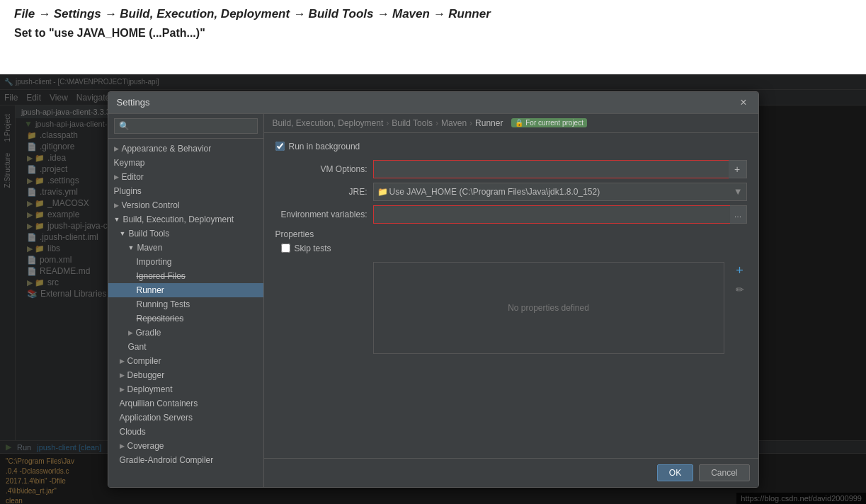  I want to click on tree-arquillian: Arquillian Containers, so click(186, 403).